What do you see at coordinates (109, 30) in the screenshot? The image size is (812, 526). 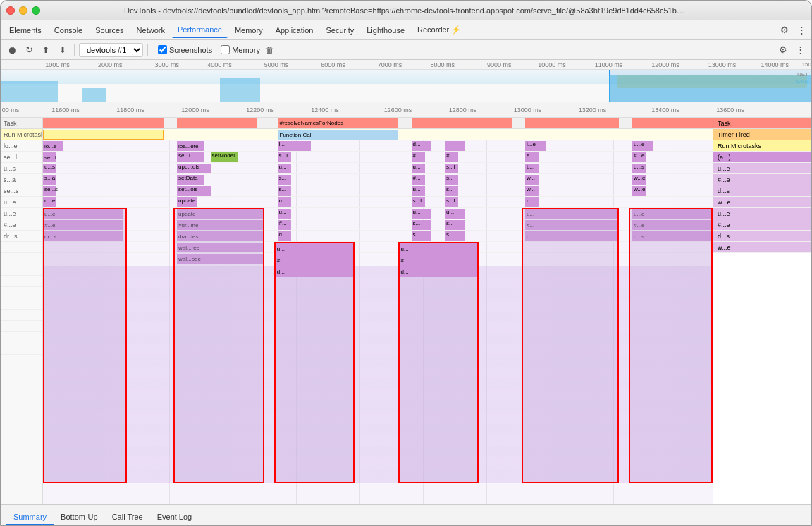 I see `tab-sources: Sources` at bounding box center [109, 30].